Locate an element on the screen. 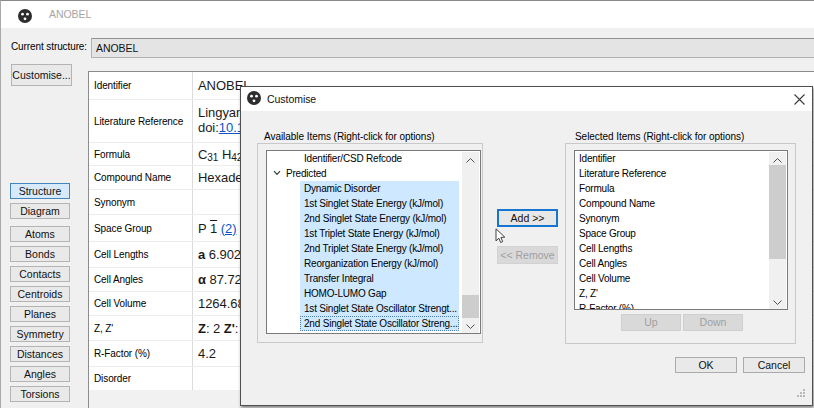  table-row-label: Identifier is located at coordinates (141, 86).